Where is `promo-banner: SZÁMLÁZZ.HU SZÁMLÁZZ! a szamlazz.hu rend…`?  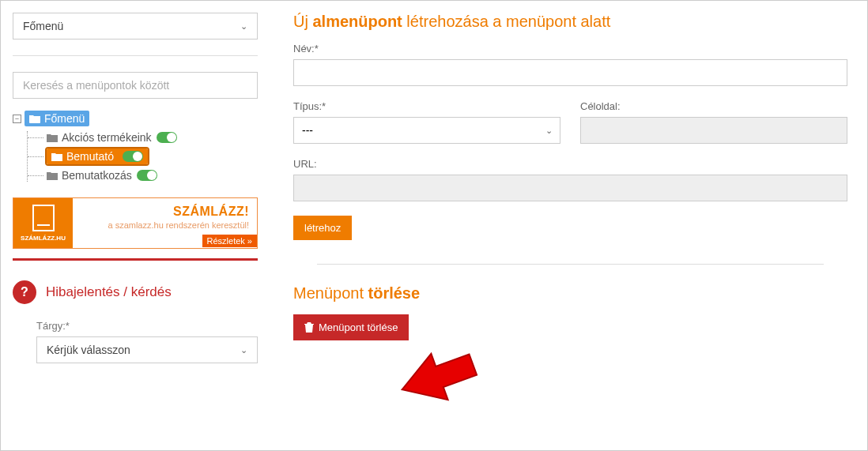 promo-banner: SZÁMLÁZZ.HU SZÁMLÁZZ! a szamlazz.hu rend… is located at coordinates (135, 223).